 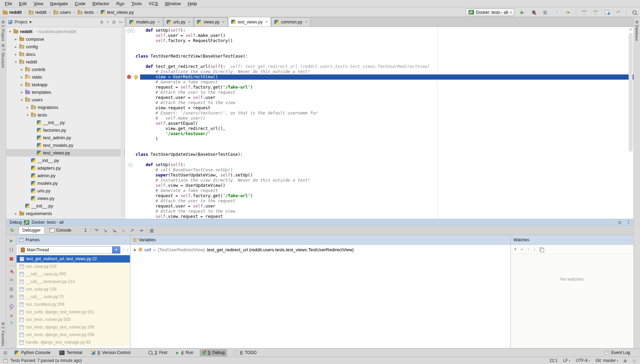 I want to click on breadcrumb-item-test_views.py: test_views.py, so click(x=117, y=12).